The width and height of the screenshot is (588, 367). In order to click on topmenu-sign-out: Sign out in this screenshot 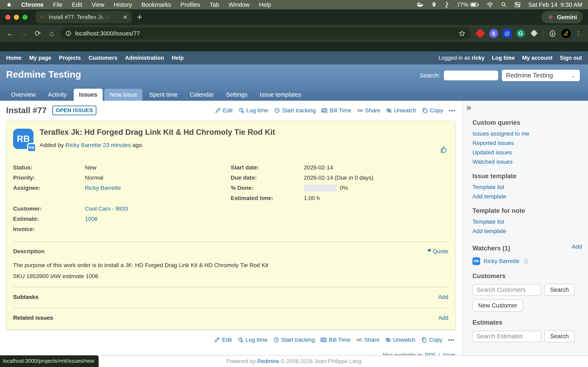, I will do `click(571, 58)`.